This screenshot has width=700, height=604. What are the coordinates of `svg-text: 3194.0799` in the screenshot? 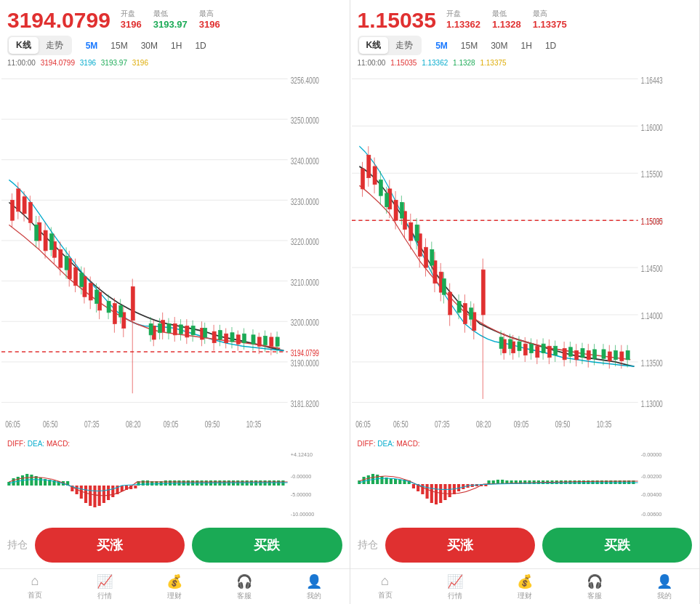 It's located at (305, 353).